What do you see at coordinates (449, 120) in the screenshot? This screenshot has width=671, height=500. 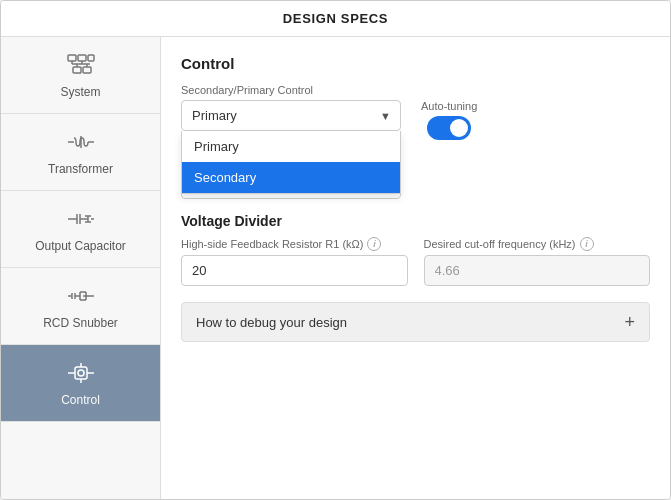 I see `auto-tuning-wrap: Auto-tuning` at bounding box center [449, 120].